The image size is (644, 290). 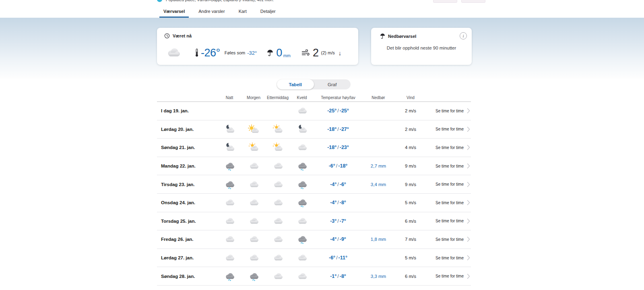 I want to click on feels-like-label: Føles som, so click(x=235, y=53).